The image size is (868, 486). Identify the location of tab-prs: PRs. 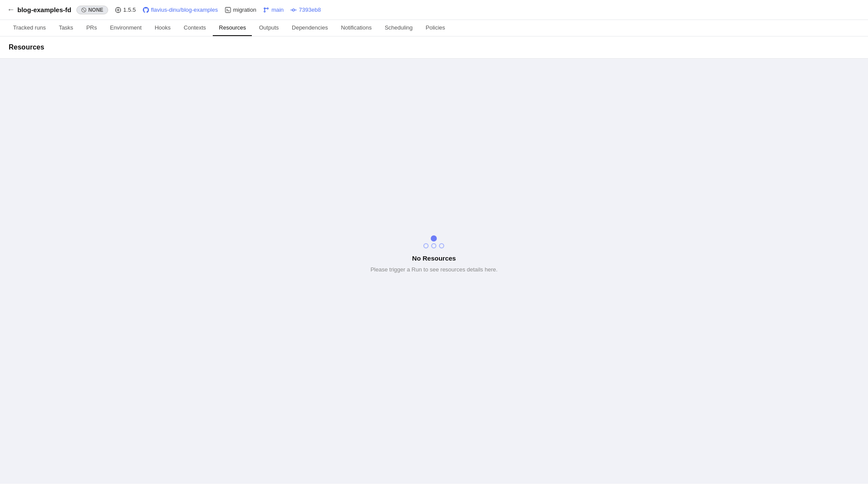
(92, 28).